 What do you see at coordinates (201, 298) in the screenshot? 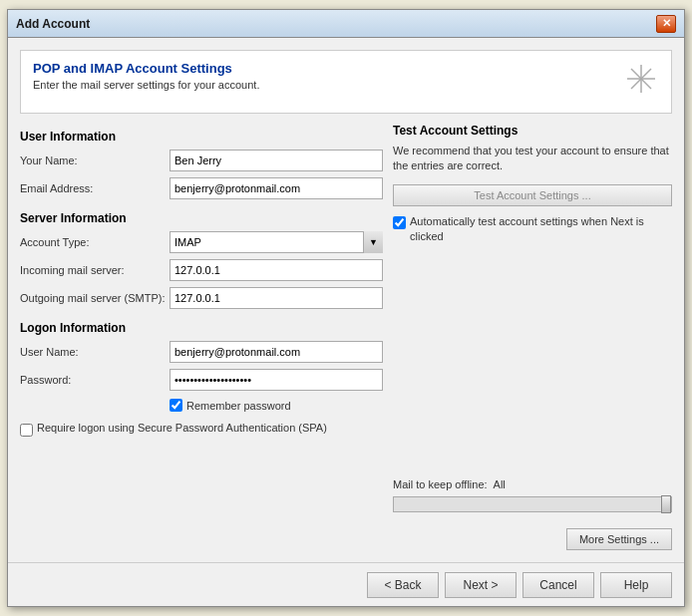
I see `outgoing-server-row: Outgoing mail server (SMTP):` at bounding box center [201, 298].